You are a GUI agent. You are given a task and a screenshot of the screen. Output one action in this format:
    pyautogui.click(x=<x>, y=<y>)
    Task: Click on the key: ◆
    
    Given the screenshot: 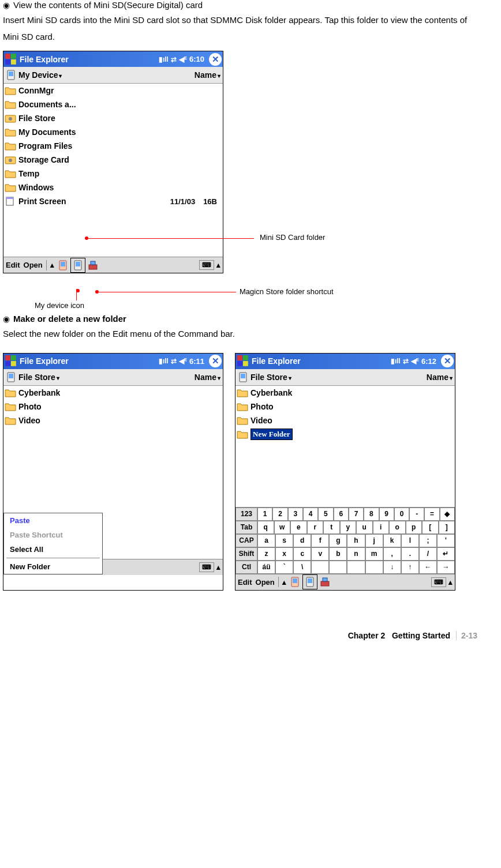 What is the action you would take?
    pyautogui.click(x=447, y=514)
    